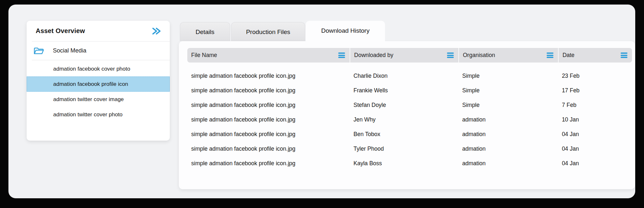  I want to click on cell-date: 23 Feb, so click(595, 76).